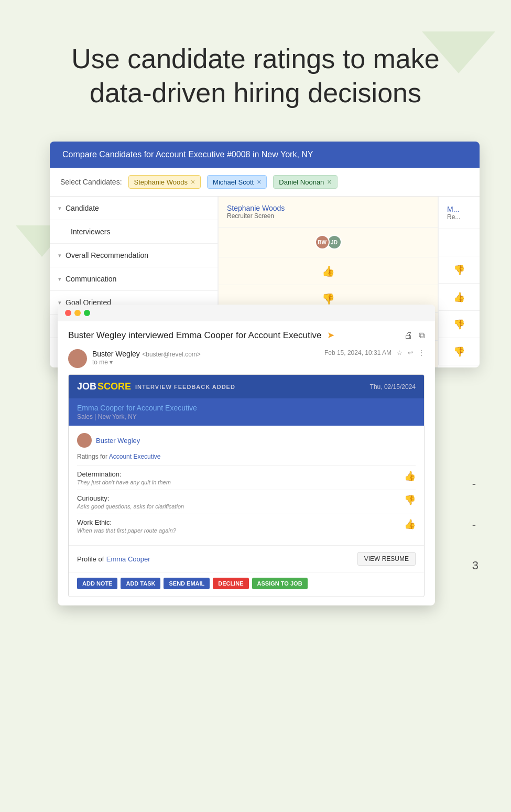  What do you see at coordinates (421, 335) in the screenshot?
I see `external-link-icon: ⧉` at bounding box center [421, 335].